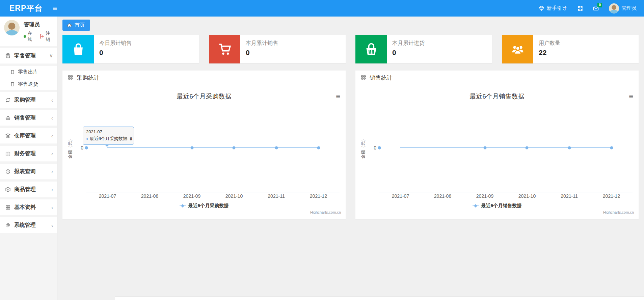 The width and height of the screenshot is (644, 300). What do you see at coordinates (570, 49) in the screenshot?
I see `stat-card-user-count: 用户数量 22` at bounding box center [570, 49].